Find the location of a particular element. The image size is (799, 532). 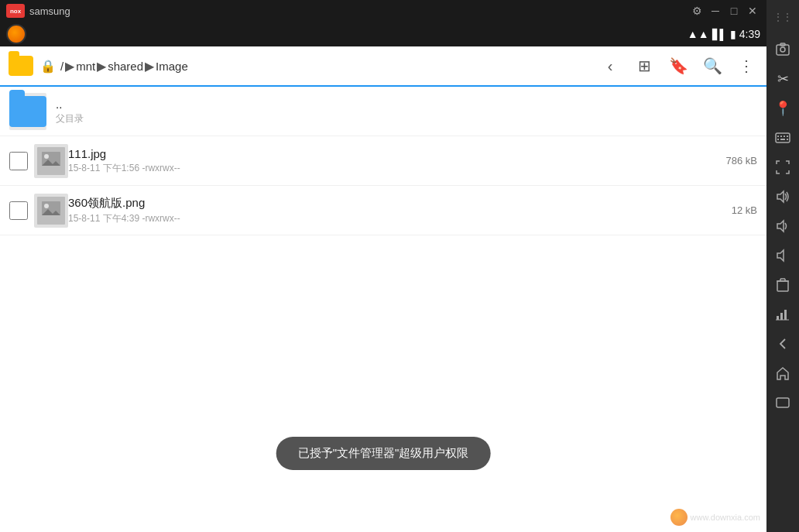

home-folder-btn is located at coordinates (21, 66).